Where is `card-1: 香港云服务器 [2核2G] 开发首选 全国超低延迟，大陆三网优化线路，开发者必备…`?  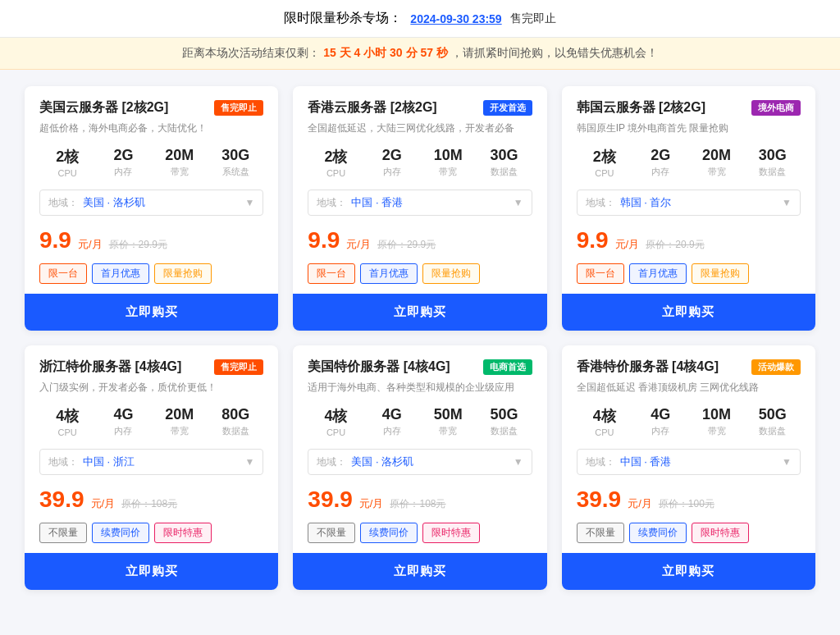 card-1: 香港云服务器 [2核2G] 开发首选 全国超低延迟，大陆三网优化线路，开发者必备… is located at coordinates (420, 208).